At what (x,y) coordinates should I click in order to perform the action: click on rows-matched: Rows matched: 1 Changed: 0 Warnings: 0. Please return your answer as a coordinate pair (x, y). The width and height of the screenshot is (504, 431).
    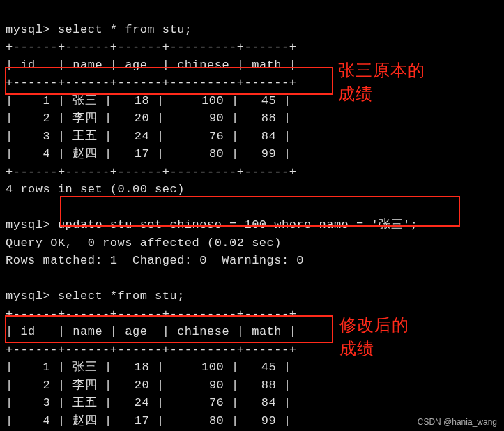
    Looking at the image, I should click on (155, 261).